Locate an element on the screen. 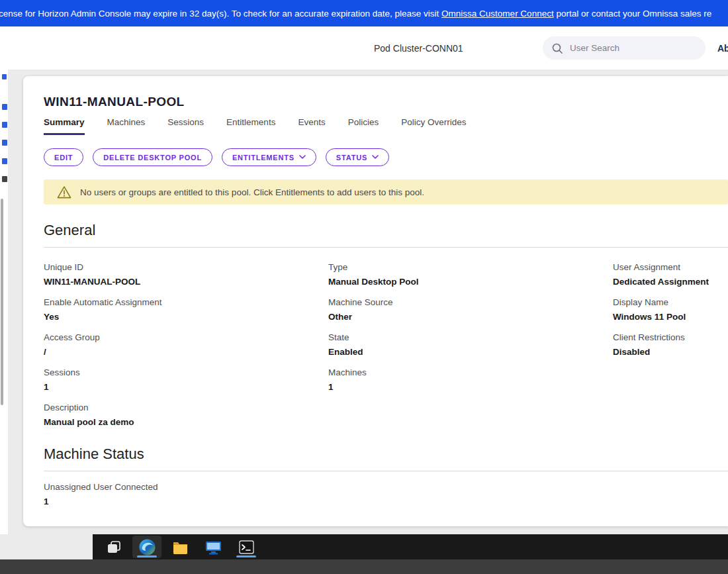  sidebar-scrollbar is located at coordinates (2, 302).